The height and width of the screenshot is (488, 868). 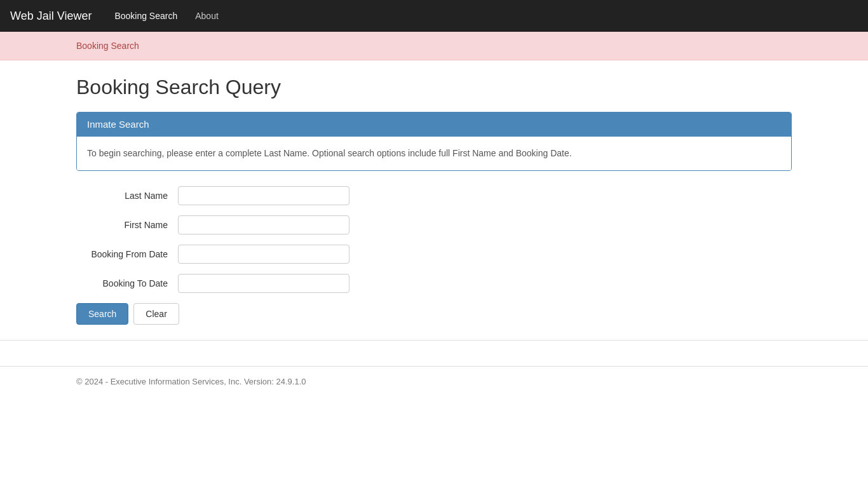 What do you see at coordinates (434, 254) in the screenshot?
I see `booking-from-group: Booking From Date` at bounding box center [434, 254].